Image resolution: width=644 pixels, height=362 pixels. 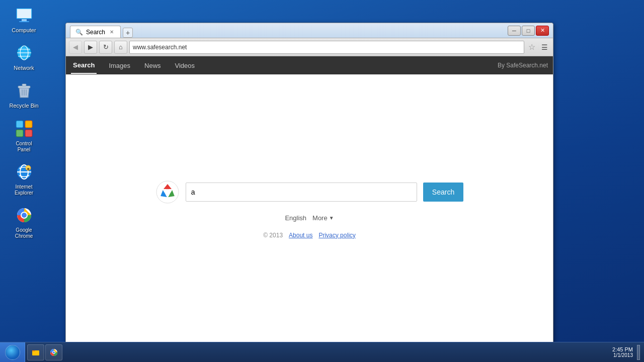 What do you see at coordinates (24, 57) in the screenshot?
I see `desktop-icon-network: Network` at bounding box center [24, 57].